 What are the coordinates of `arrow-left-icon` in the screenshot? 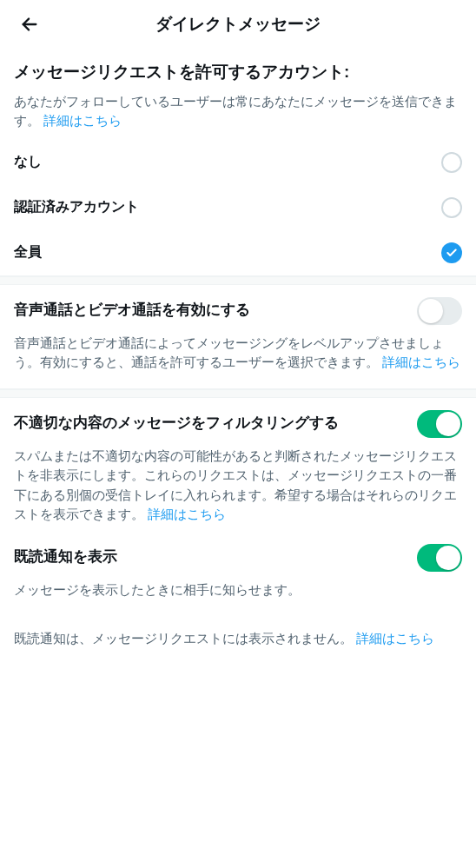 It's located at (30, 24).